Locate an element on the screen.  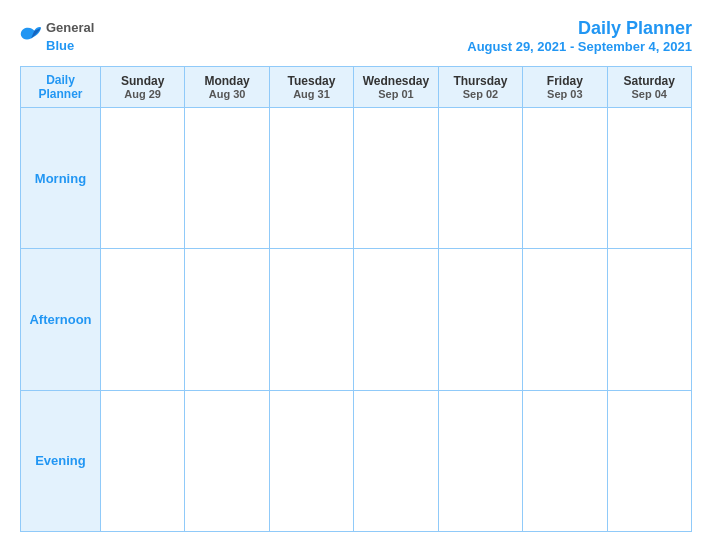
header-row: Daily Planner Sunday Aug 29 Monday Aug 3… is located at coordinates (356, 88).